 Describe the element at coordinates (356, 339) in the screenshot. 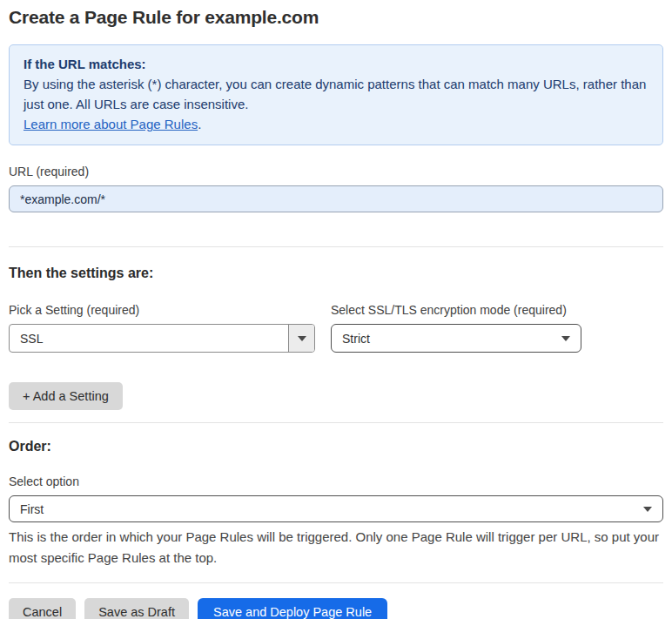

I see `ssl-mode-selected-value: Strict` at that location.